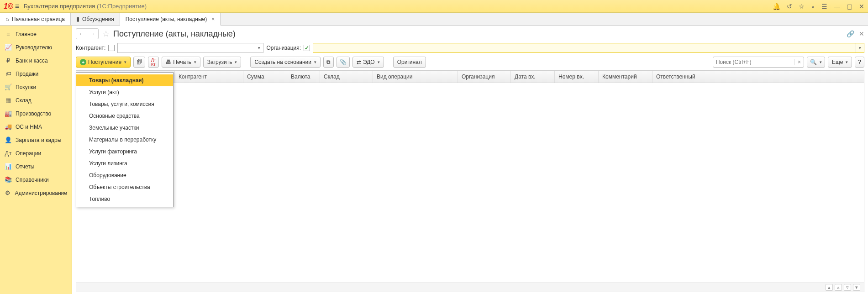 This screenshot has height=294, width=868. What do you see at coordinates (8, 140) in the screenshot?
I see `sidebar-icon: 👤` at bounding box center [8, 140].